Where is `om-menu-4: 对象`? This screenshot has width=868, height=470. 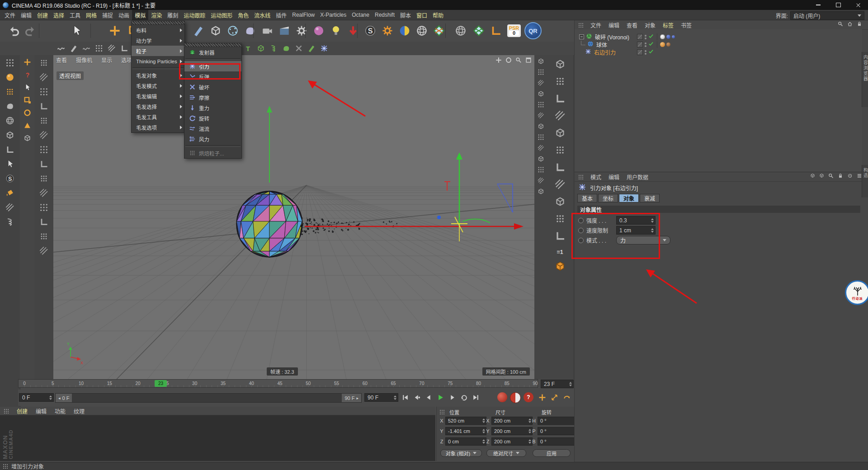
om-menu-4: 对象 is located at coordinates (650, 25).